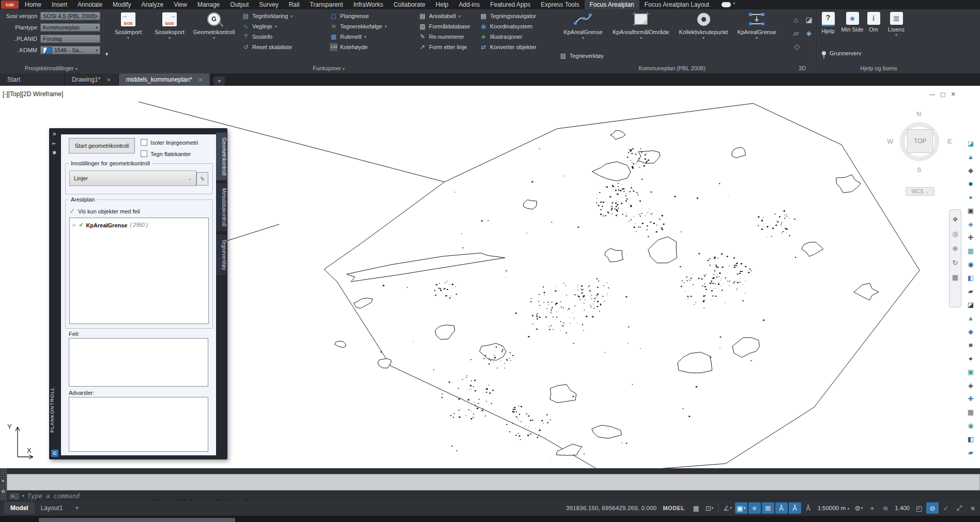 This screenshot has height=522, width=980. I want to click on menu-item: Focus Arealplan, so click(612, 5).